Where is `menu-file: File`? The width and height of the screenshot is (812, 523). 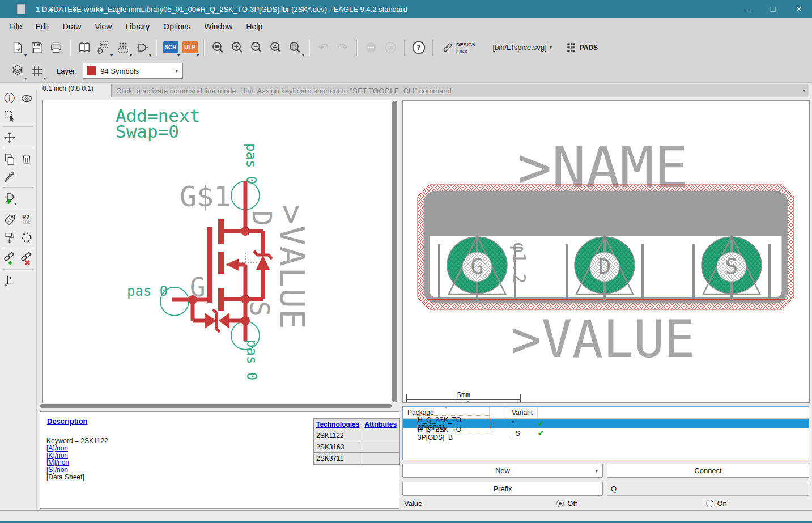
menu-file: File is located at coordinates (16, 27).